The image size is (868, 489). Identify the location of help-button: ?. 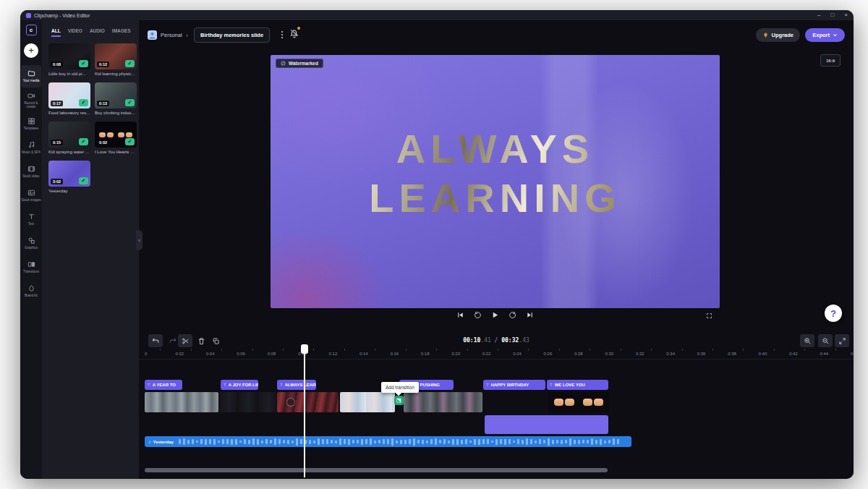
(833, 313).